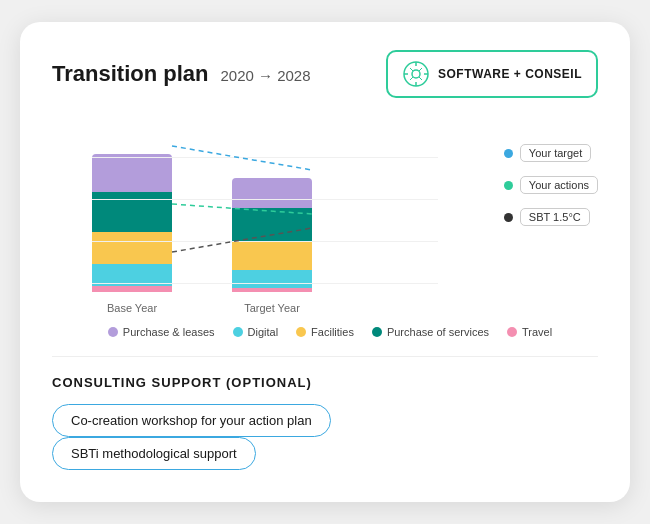  What do you see at coordinates (256, 332) in the screenshot?
I see `legend-digital: Digital` at bounding box center [256, 332].